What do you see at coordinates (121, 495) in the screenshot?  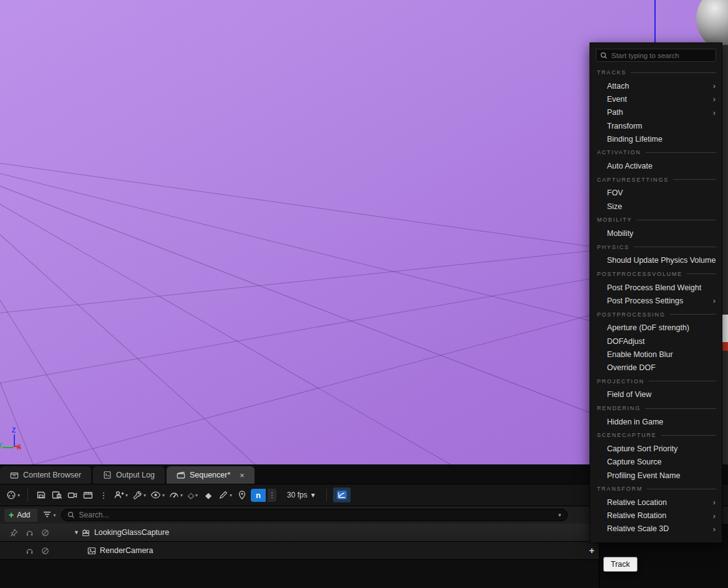 I see `add-actor-button: ▾` at bounding box center [121, 495].